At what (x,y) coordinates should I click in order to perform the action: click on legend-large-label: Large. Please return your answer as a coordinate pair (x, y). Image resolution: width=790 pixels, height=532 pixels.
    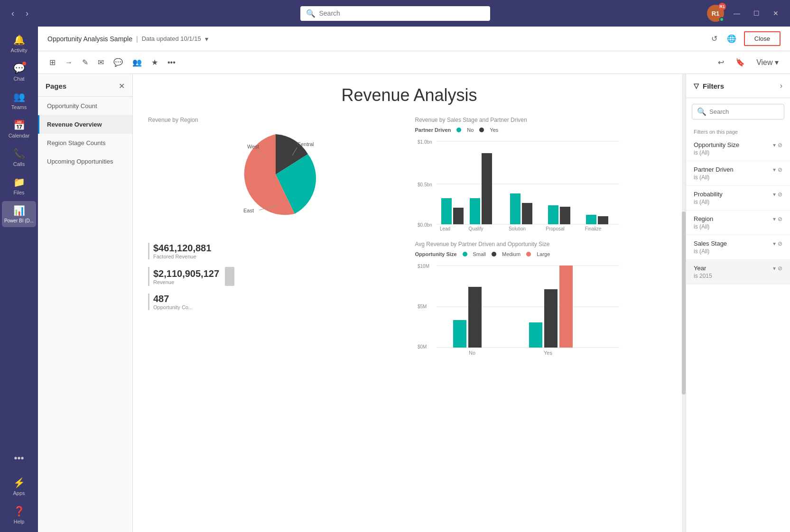
    Looking at the image, I should click on (543, 254).